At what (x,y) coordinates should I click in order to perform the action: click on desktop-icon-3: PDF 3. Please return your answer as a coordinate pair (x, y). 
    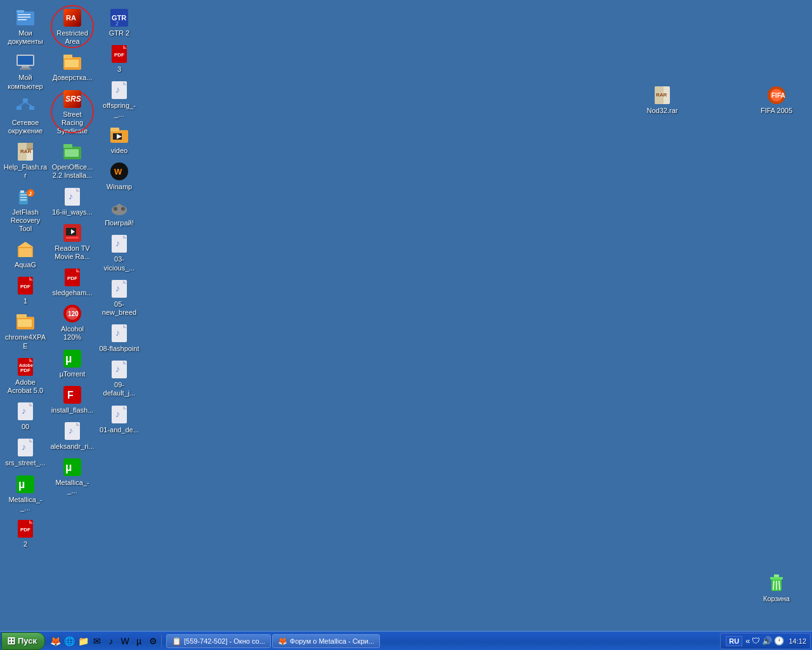
    Looking at the image, I should click on (119, 58).